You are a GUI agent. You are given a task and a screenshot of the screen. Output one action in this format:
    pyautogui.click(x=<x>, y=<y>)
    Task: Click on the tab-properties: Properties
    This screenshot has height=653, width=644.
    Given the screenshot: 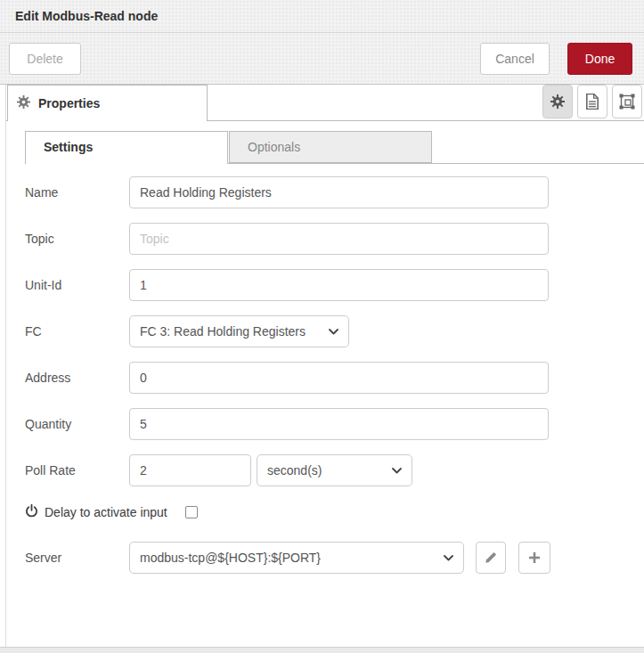 What is the action you would take?
    pyautogui.click(x=107, y=103)
    